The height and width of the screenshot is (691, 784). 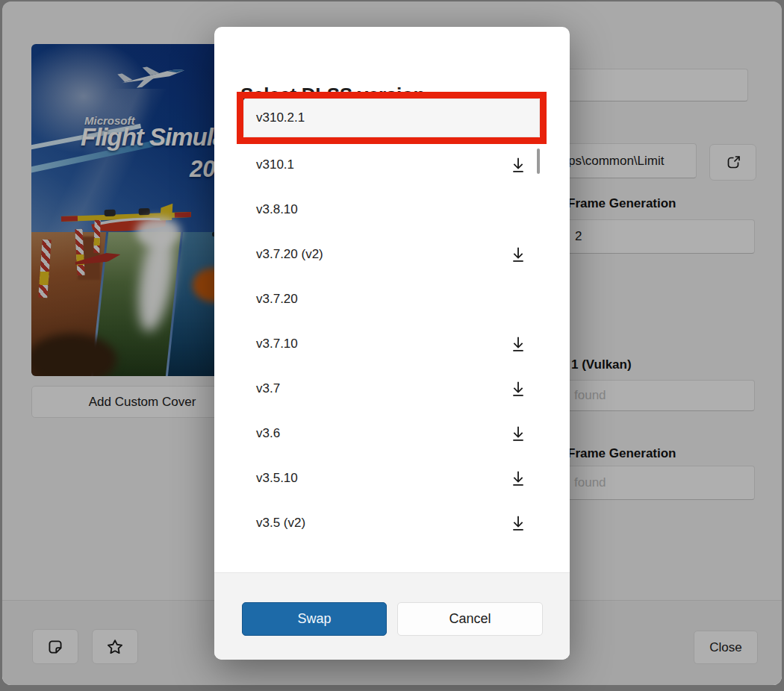 What do you see at coordinates (385, 210) in the screenshot?
I see `version-row: v3.8.10` at bounding box center [385, 210].